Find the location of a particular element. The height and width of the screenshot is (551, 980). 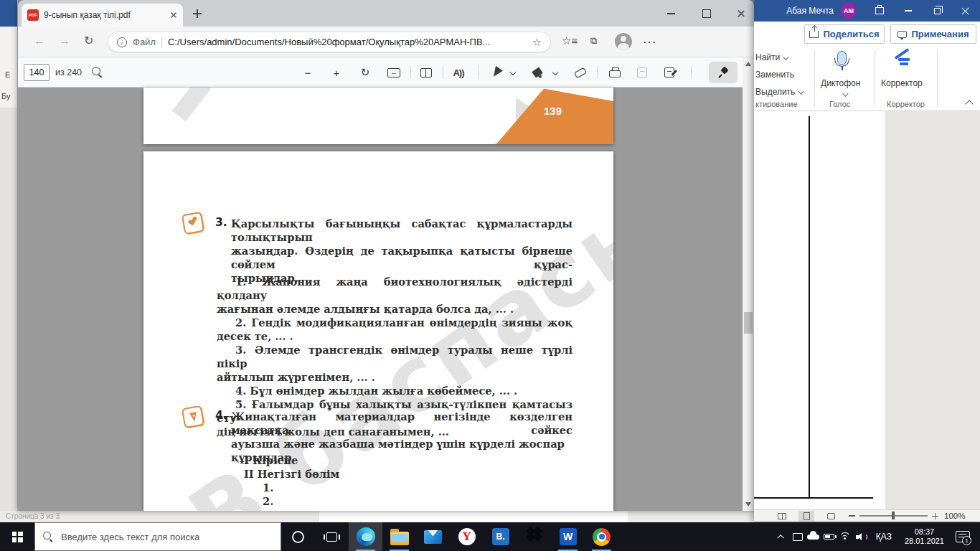

word-quick-row: Поделиться Примечания is located at coordinates (867, 34).